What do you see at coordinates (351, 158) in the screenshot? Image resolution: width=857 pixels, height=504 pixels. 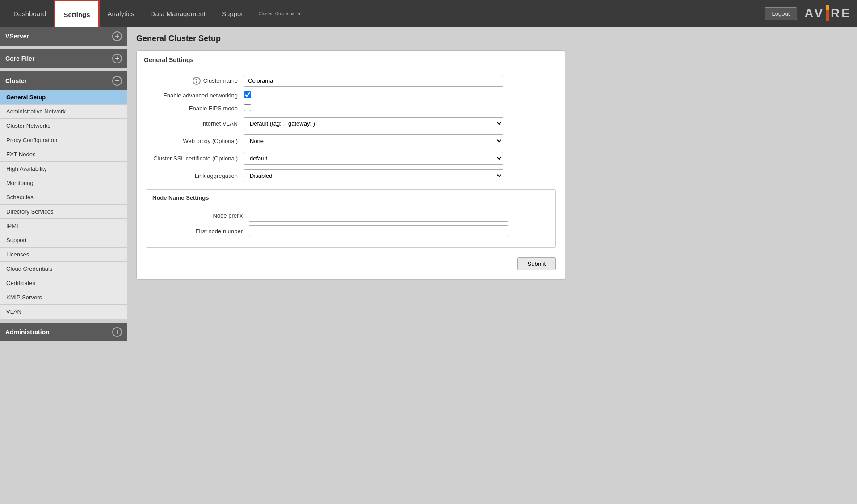 I see `ssl-cert-row: Cluster SSL certificate (Optional) defau…` at bounding box center [351, 158].